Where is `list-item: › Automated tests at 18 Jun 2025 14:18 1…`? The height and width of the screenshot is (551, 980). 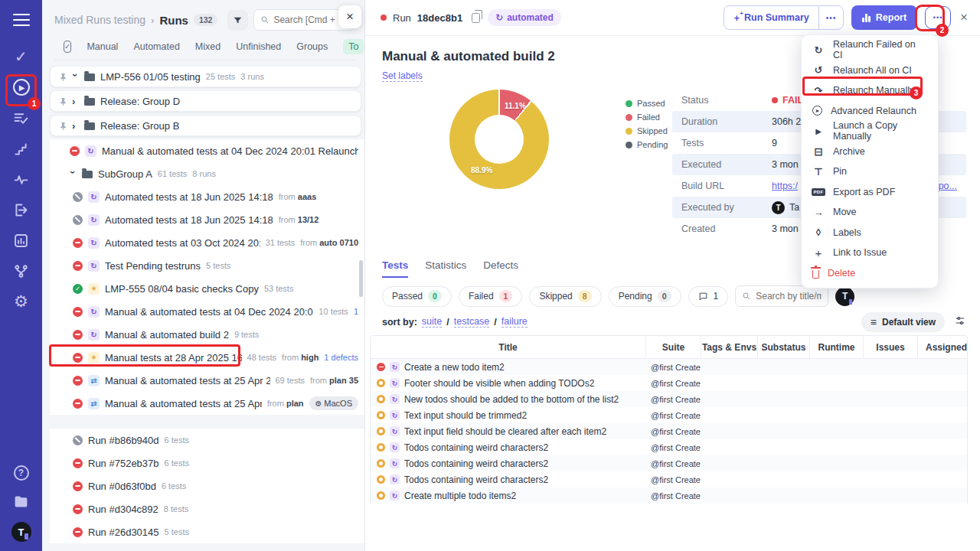
list-item: › Automated tests at 18 Jun 2025 14:18 1… is located at coordinates (207, 220).